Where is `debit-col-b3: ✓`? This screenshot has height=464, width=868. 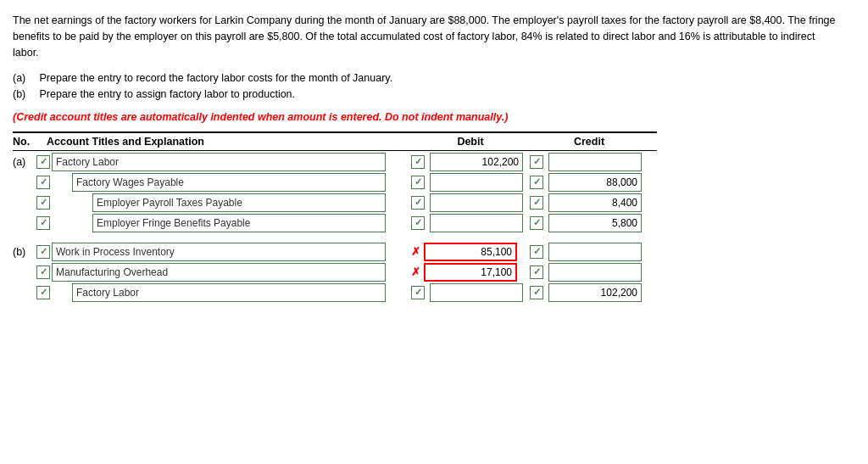
debit-col-b3: ✓ is located at coordinates (470, 293).